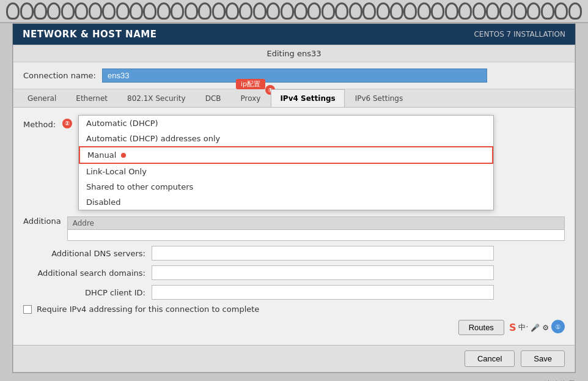  Describe the element at coordinates (294, 273) in the screenshot. I see `search-row: Additional search domains:` at that location.